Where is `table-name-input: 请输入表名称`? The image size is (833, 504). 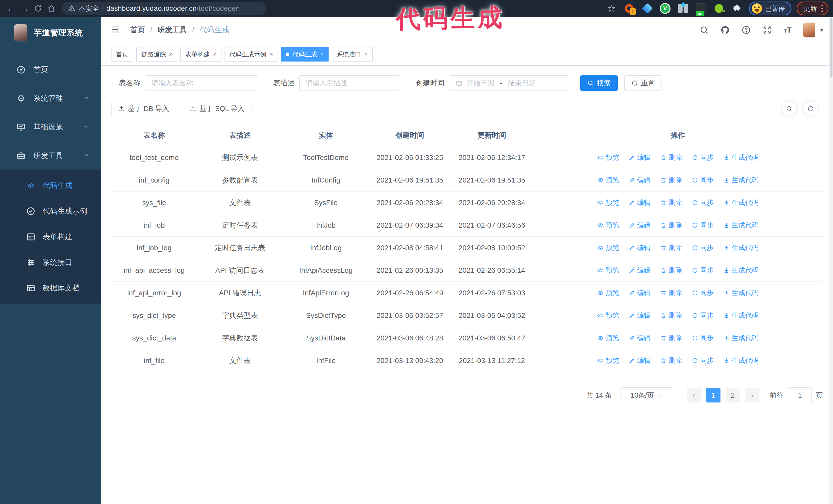
table-name-input: 请输入表名称 is located at coordinates (201, 83).